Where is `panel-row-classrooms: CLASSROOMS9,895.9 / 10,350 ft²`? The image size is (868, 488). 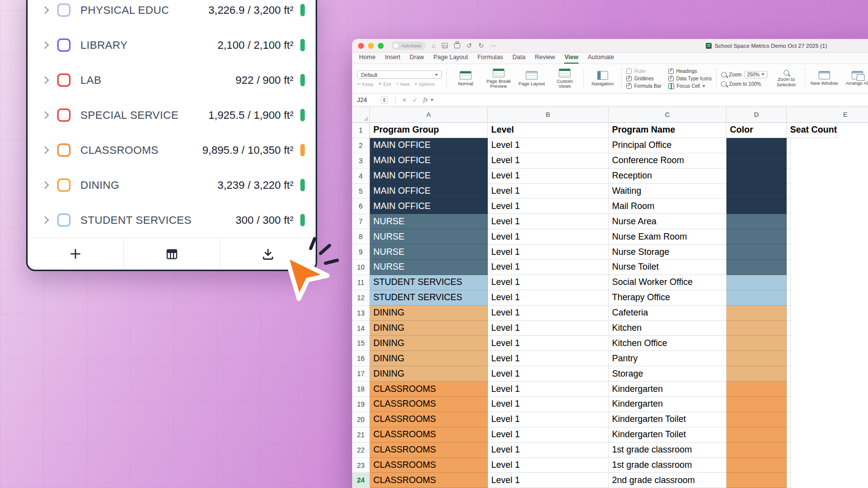
panel-row-classrooms: CLASSROOMS9,895.9 / 10,350 ft² is located at coordinates (172, 150).